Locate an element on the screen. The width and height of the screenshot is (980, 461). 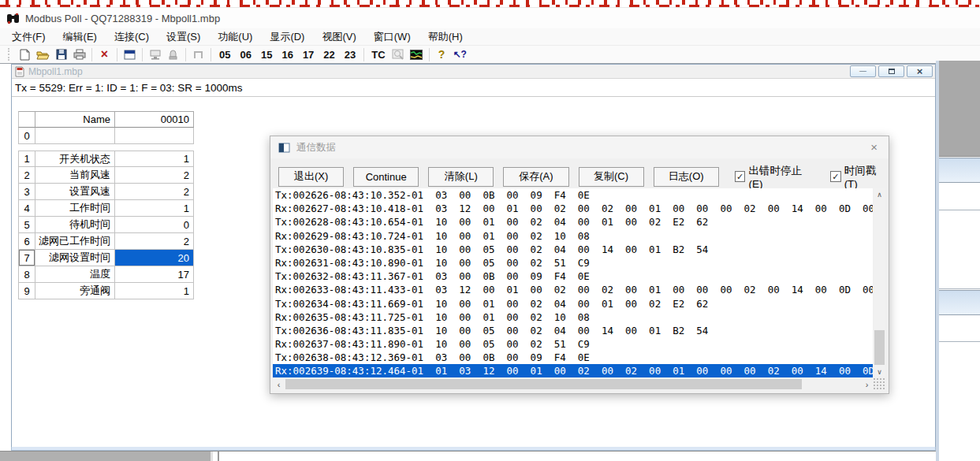
disconnect-button: × is located at coordinates (104, 54).